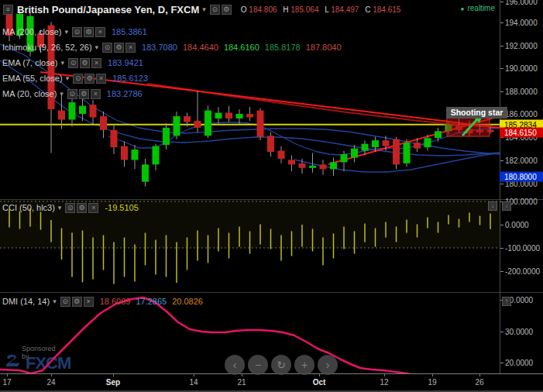 Image resolution: width=543 pixels, height=392 pixels. Describe the element at coordinates (30, 63) in the screenshot. I see `indicator-2-name: EMA (7, close)` at that location.